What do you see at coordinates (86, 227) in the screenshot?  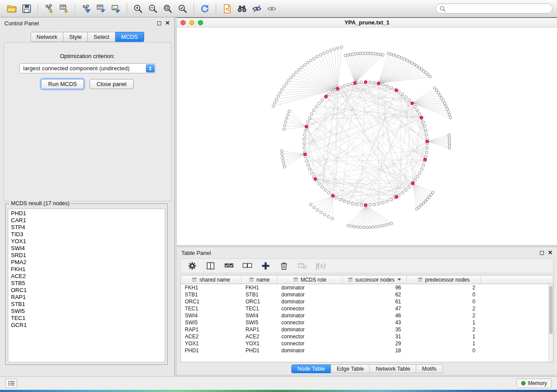 I see `mcds-result-item: STP4` at bounding box center [86, 227].